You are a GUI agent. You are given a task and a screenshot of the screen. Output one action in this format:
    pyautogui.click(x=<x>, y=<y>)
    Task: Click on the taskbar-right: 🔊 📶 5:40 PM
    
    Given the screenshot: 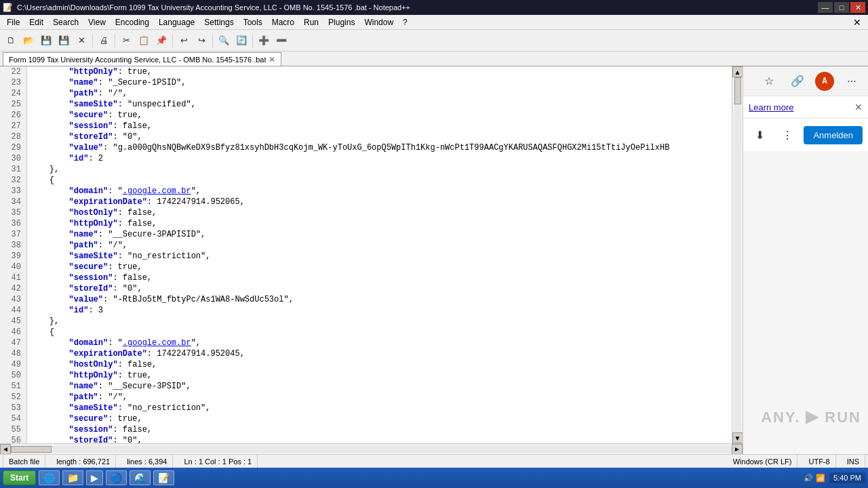 What is the action you would take?
    pyautogui.click(x=834, y=478)
    